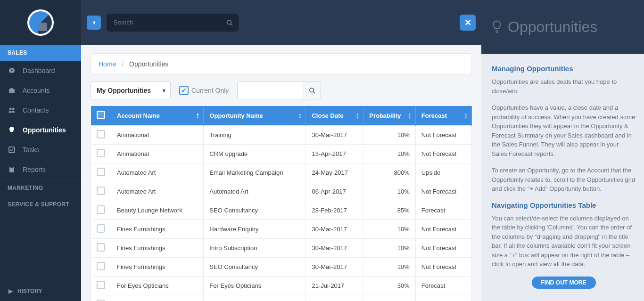 The image size is (644, 301). What do you see at coordinates (255, 299) in the screenshot?
I see `cell-opportunity: Pizza Pan` at bounding box center [255, 299].